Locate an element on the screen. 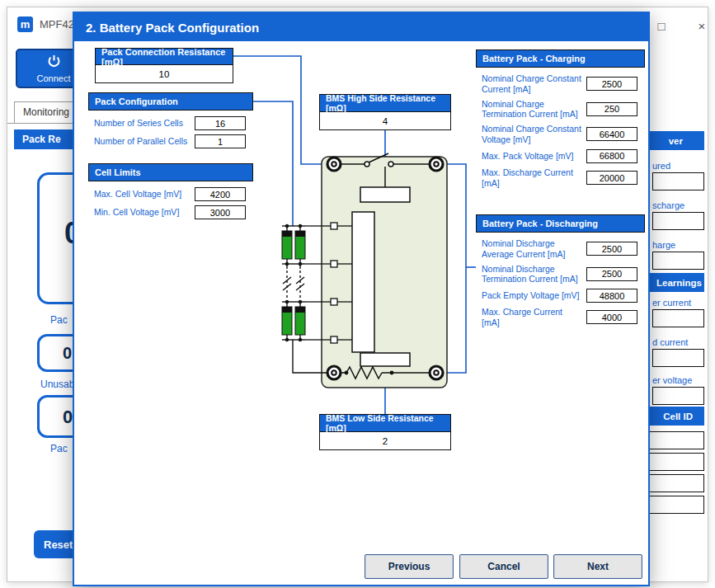  pack-configuration-panel: Pack Configuration Number of Series Cell… is located at coordinates (171, 120).